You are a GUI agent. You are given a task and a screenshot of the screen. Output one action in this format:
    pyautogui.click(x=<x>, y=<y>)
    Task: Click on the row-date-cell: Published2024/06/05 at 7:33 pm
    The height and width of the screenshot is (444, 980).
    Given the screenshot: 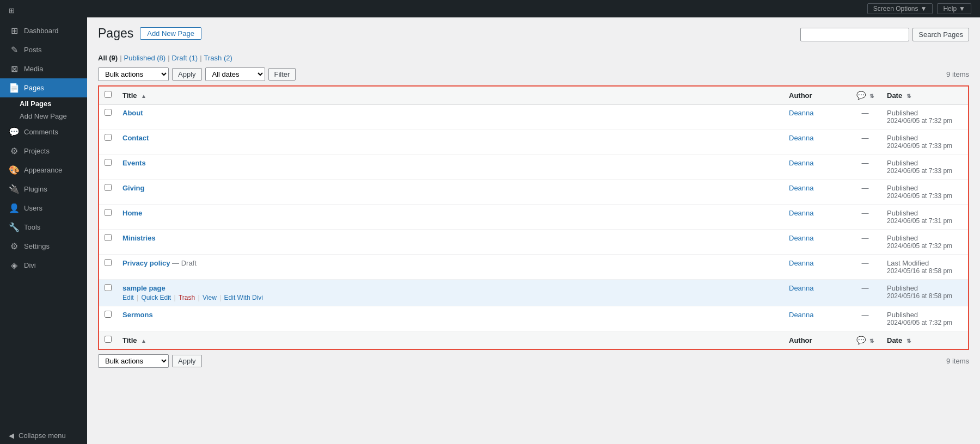 What is the action you would take?
    pyautogui.click(x=925, y=192)
    